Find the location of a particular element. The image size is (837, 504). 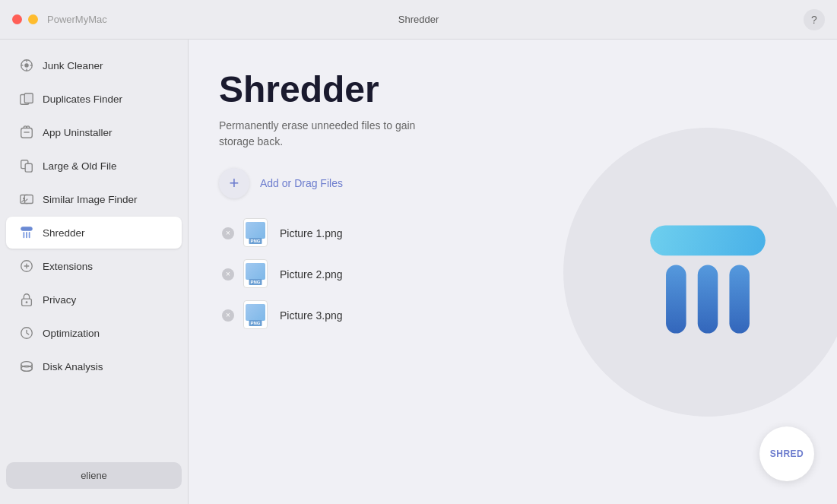

file-remove-button-1: × is located at coordinates (228, 233).